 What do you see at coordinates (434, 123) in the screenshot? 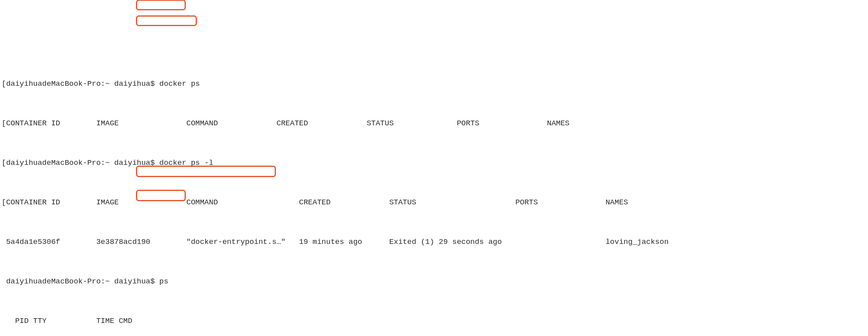
I see `docker-ps-header: [CONTAINER ID IMAGE COMMAND CREATED STAT…` at bounding box center [434, 123].